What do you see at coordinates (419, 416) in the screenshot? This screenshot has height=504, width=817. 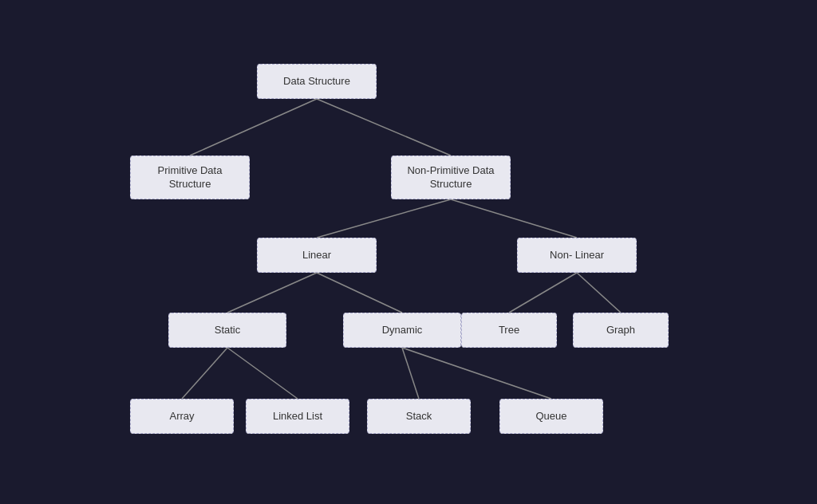 I see `node-stack: Stack` at bounding box center [419, 416].